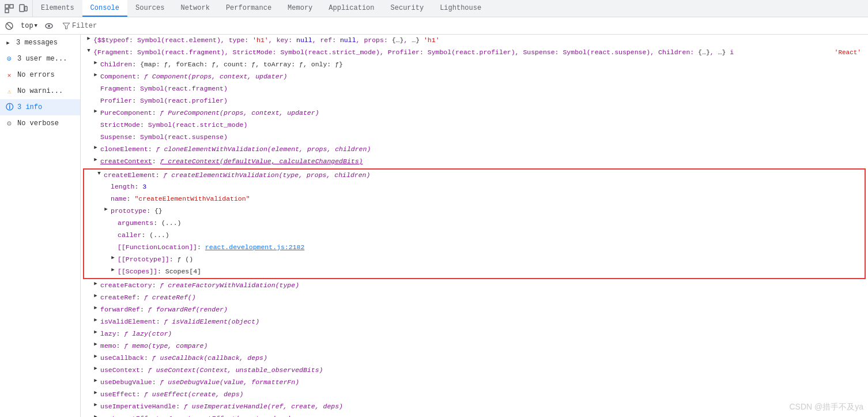 This screenshot has height=417, width=868. What do you see at coordinates (474, 235) in the screenshot?
I see `console-line: caller: (...)` at bounding box center [474, 235].